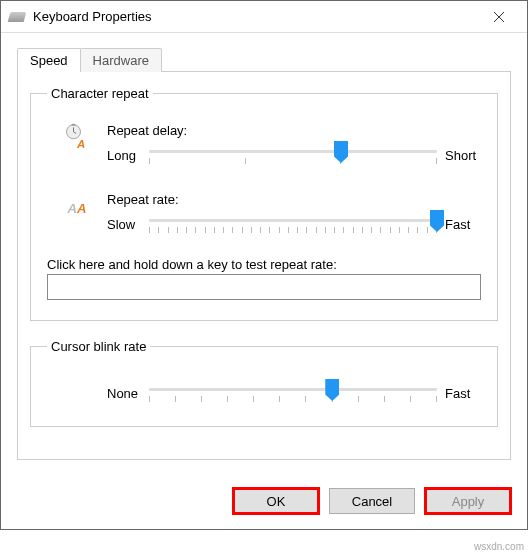 The height and width of the screenshot is (556, 530). Describe the element at coordinates (256, 16) in the screenshot. I see `window-title: Keyboard Properties` at that location.